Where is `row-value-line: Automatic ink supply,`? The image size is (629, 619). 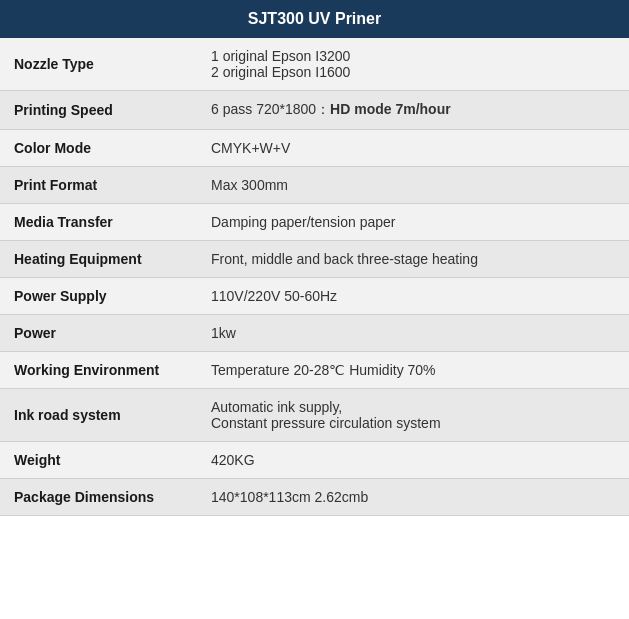 row-value-line: Automatic ink supply, is located at coordinates (276, 407).